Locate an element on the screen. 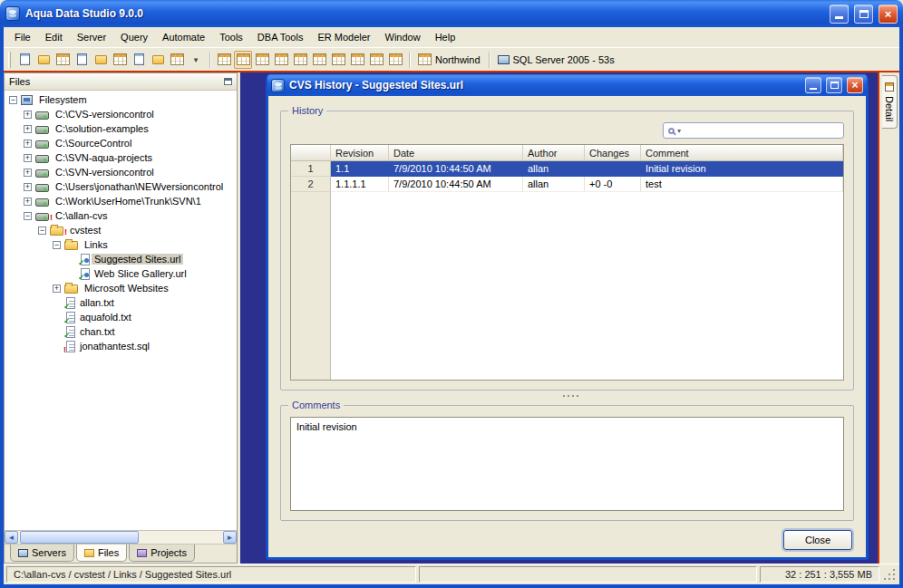 Image resolution: width=903 pixels, height=588 pixels. database-selector: Northwind is located at coordinates (450, 60).